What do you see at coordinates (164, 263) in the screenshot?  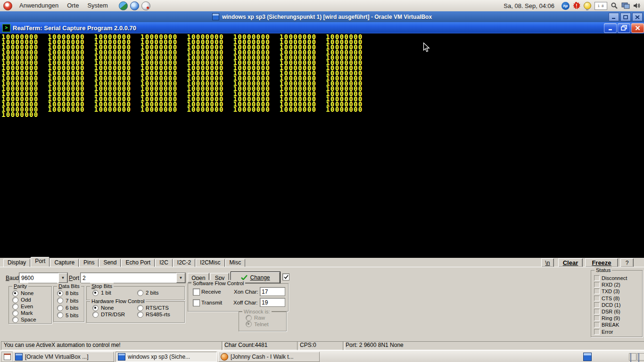 I see `tab-i2c: I2C` at bounding box center [164, 263].